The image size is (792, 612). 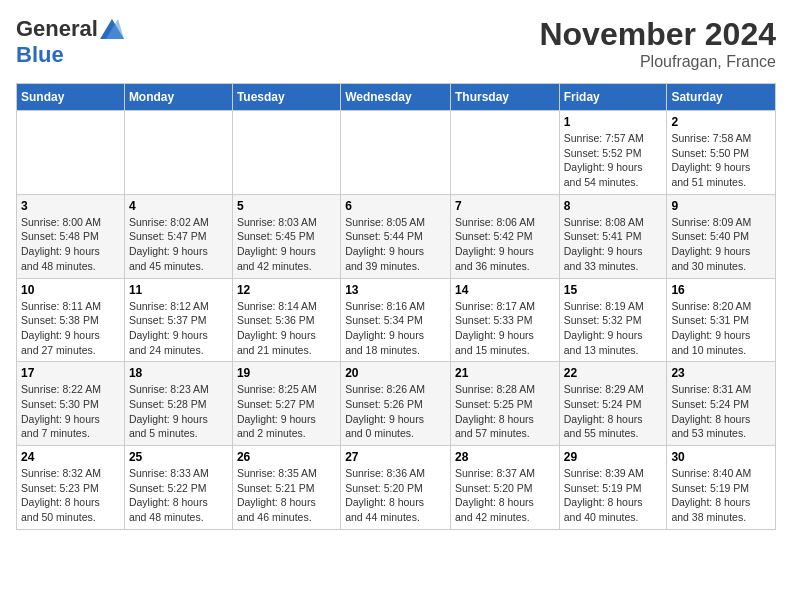 What do you see at coordinates (286, 206) in the screenshot?
I see `day-number: 5` at bounding box center [286, 206].